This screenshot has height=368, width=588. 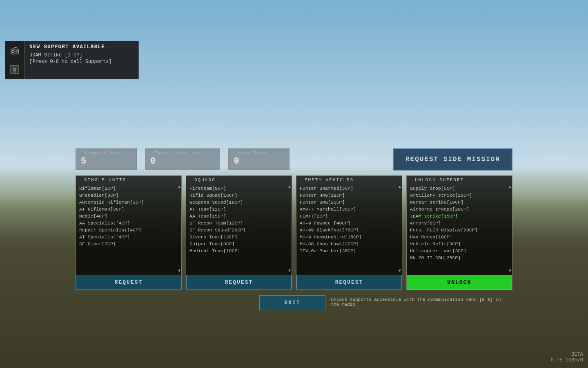 I want to click on version-info: BETA 0.75.108570, so click(x=567, y=357).